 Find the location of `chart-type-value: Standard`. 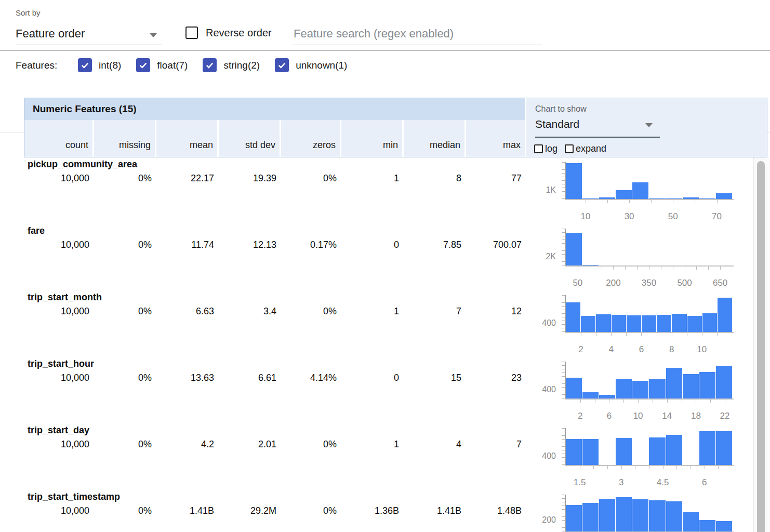

chart-type-value: Standard is located at coordinates (557, 124).